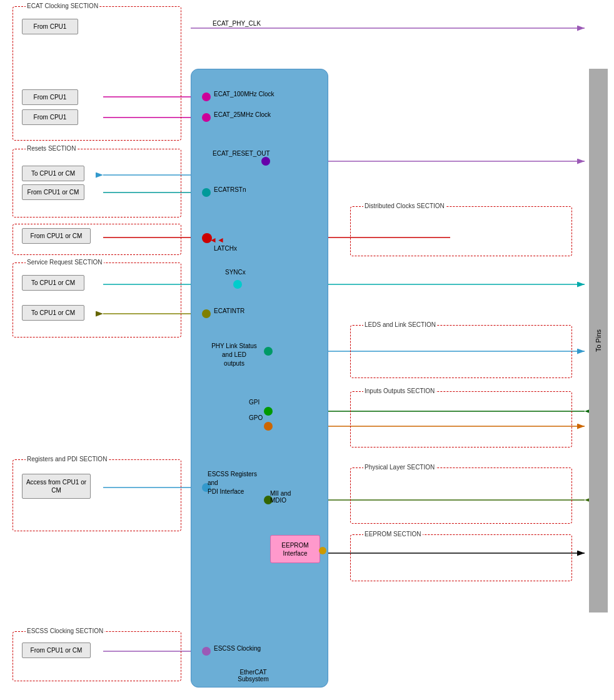 This screenshot has height=700, width=614. Describe the element at coordinates (598, 341) in the screenshot. I see `to-pins-bar: To Pins` at that location.